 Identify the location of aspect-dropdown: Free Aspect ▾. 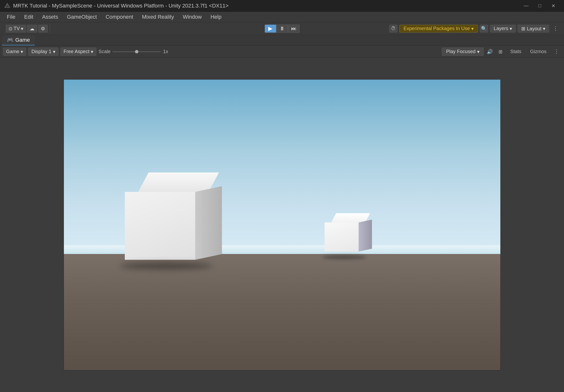
(79, 52).